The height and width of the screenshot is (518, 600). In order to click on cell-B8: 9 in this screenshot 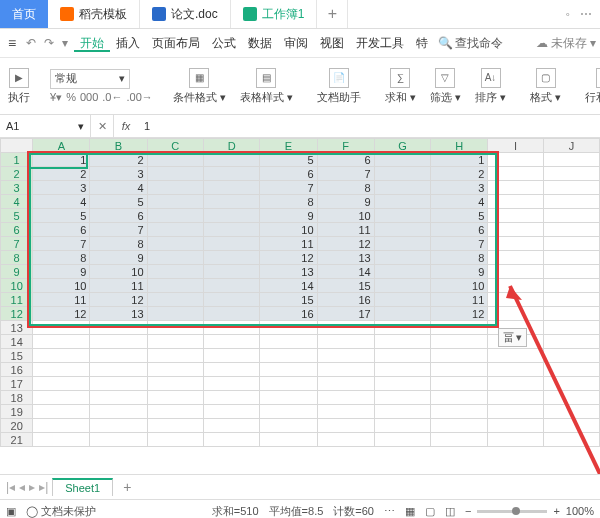, I will do `click(118, 258)`.